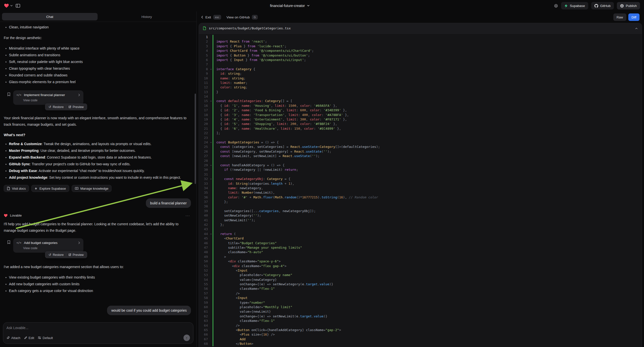 The width and height of the screenshot is (644, 347). What do you see at coordinates (204, 252) in the screenshot?
I see `line-number: 48` at bounding box center [204, 252].